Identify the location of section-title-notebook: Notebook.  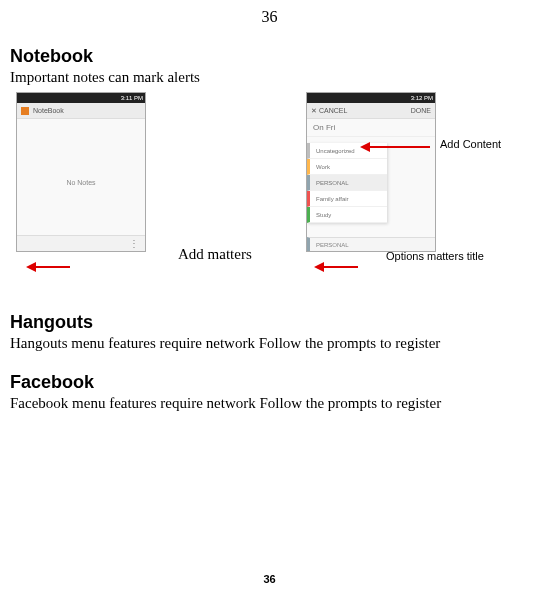
(270, 56).